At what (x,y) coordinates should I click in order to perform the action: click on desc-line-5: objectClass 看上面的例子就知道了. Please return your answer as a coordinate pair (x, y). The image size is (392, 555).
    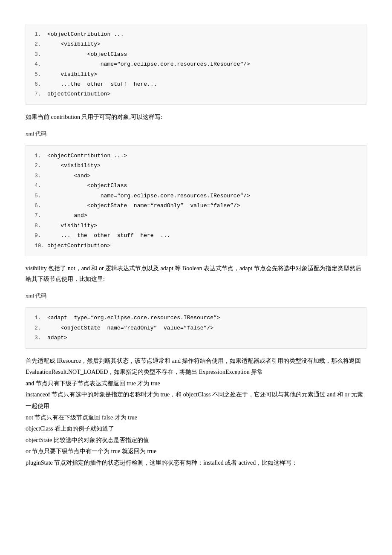
    Looking at the image, I should click on (196, 429).